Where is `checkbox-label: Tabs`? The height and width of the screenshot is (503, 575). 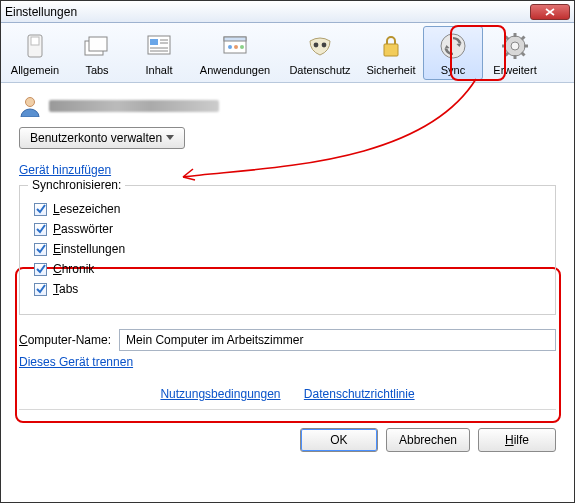
checkbox-label: Tabs is located at coordinates (66, 289).